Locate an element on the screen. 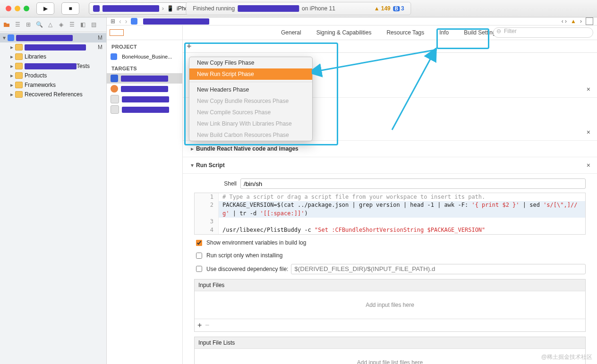 Image resolution: width=597 pixels, height=364 pixels. shell-label: Shell is located at coordinates (215, 184).